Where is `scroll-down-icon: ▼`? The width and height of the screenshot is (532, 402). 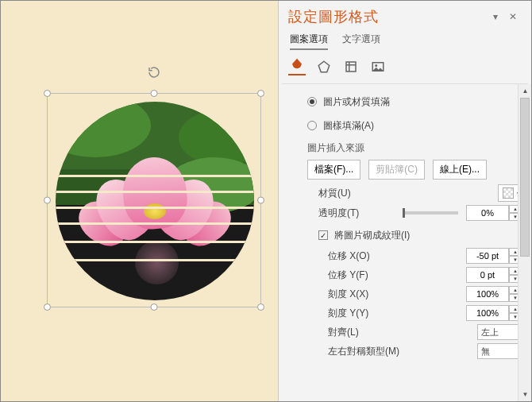 scroll-down-icon: ▼ is located at coordinates (525, 394).